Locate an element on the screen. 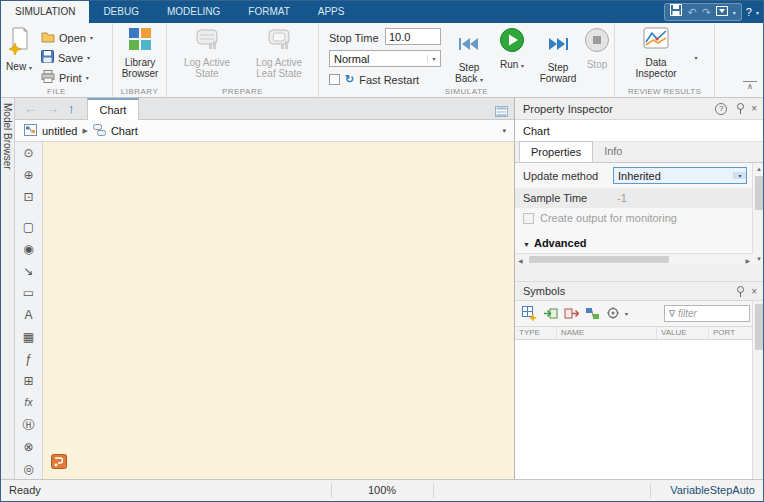 This screenshot has height=502, width=764. step-back-button: Step Back ▾ is located at coordinates (469, 54).